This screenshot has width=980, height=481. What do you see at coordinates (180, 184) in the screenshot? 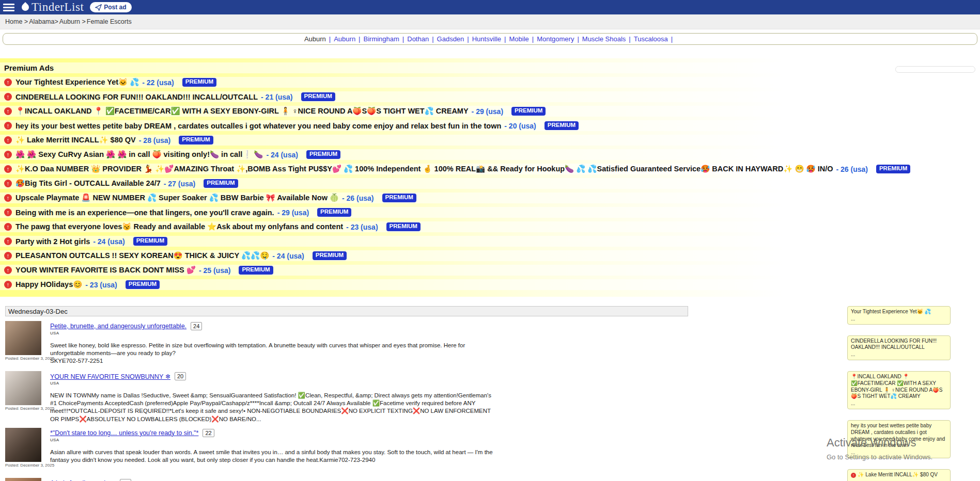
I see `premium-ad-age: - 27 (usa)` at bounding box center [180, 184].